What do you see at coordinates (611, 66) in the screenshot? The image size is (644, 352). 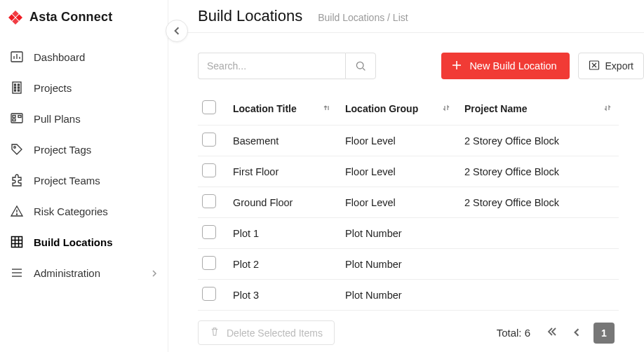 I see `export-button: Export` at bounding box center [611, 66].